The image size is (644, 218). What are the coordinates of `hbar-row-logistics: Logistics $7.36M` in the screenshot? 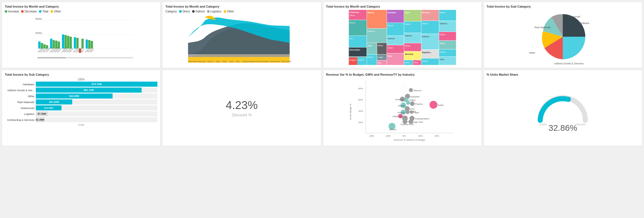 It's located at (81, 114).